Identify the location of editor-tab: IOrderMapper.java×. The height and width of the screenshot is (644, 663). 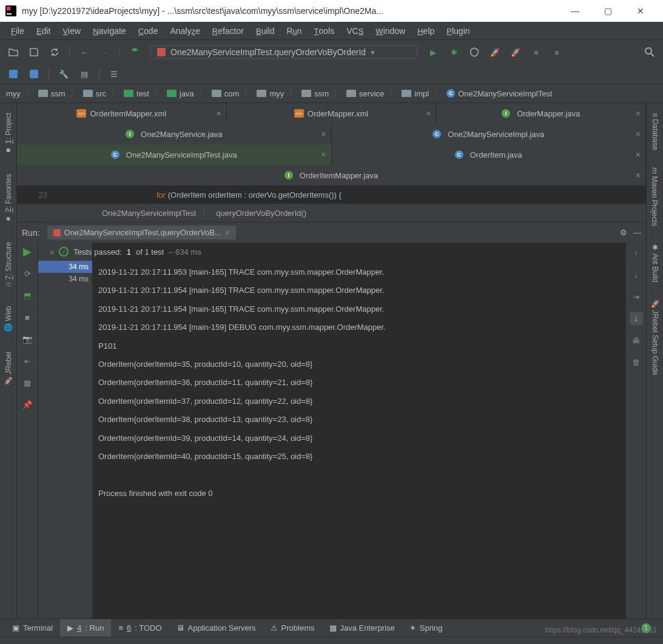
(541, 113).